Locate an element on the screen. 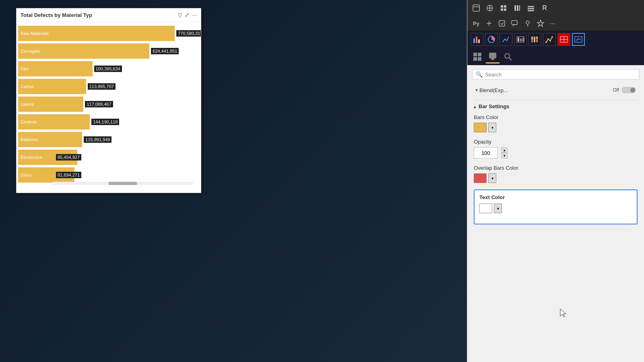  opacity-input is located at coordinates (486, 153).